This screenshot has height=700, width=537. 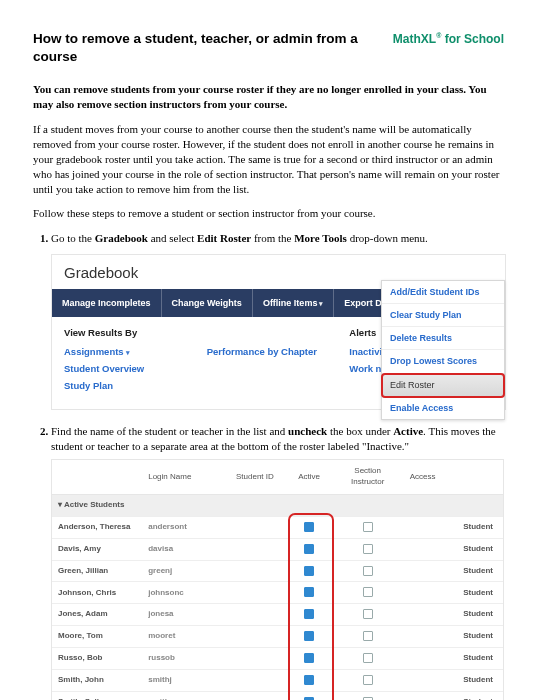 I want to click on cell-name: Smith, John, so click(x=97, y=681).